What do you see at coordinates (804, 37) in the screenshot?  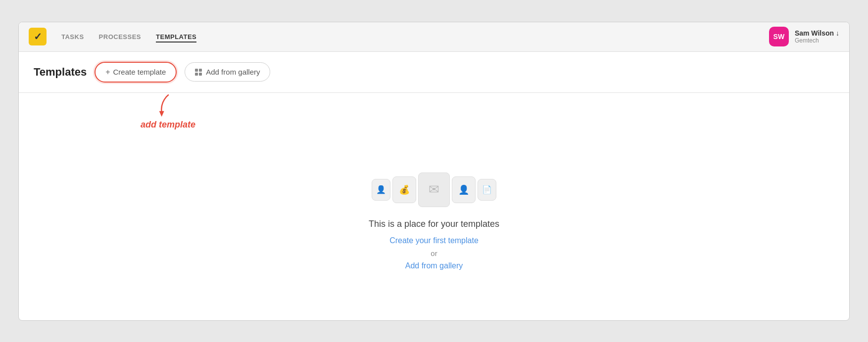 I see `nav-right: SW Sam Wilson ↓ Gemtech` at bounding box center [804, 37].